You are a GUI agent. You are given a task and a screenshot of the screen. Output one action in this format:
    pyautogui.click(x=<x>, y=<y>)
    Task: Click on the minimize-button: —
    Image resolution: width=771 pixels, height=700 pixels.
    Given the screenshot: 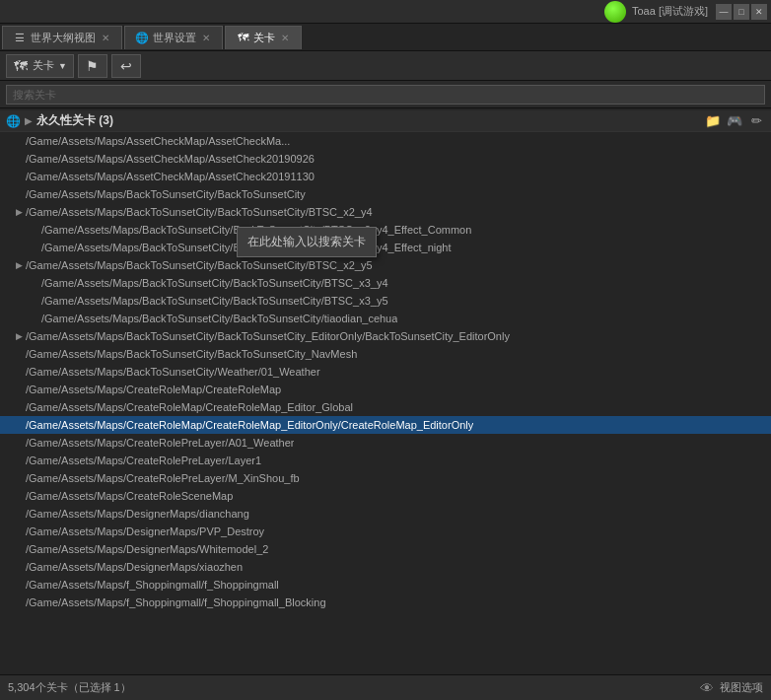 What is the action you would take?
    pyautogui.click(x=724, y=12)
    